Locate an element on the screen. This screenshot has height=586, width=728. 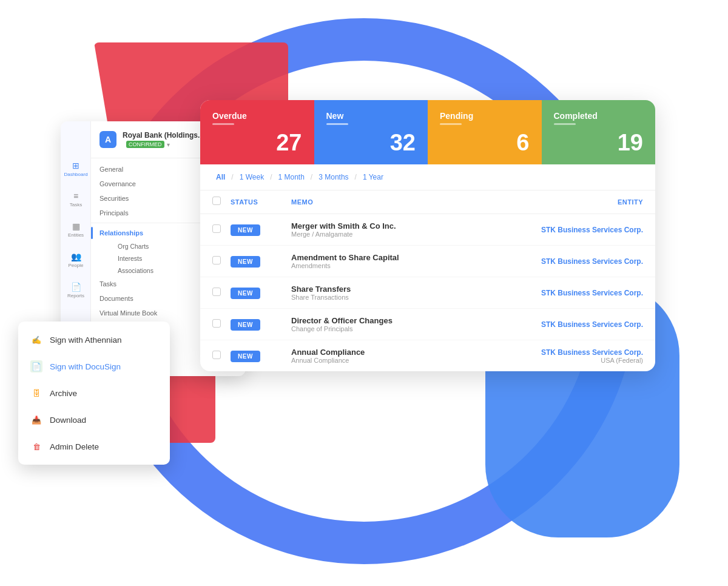
filter-row: All / 1 Week / 1 Month / 3 Months / 1 Ye… is located at coordinates (428, 177).